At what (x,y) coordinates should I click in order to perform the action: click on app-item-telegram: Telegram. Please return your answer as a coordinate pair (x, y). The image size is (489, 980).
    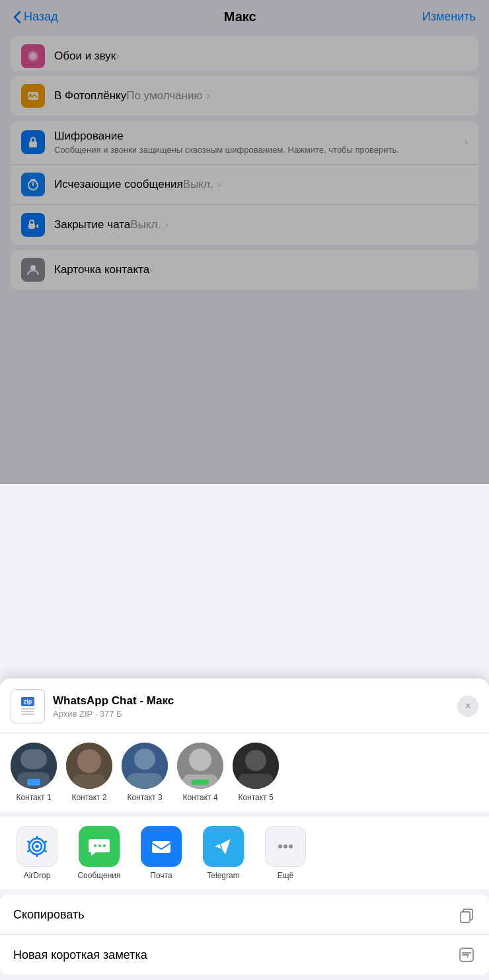
    Looking at the image, I should click on (223, 853).